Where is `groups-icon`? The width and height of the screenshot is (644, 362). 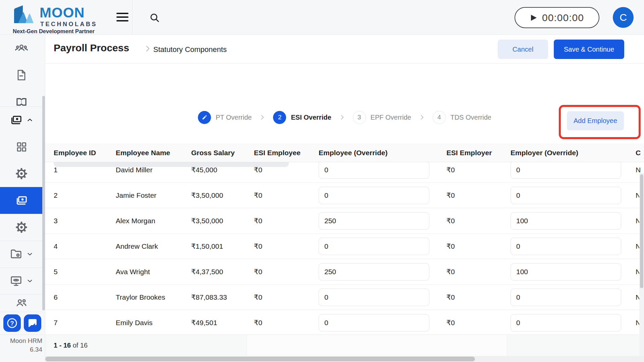
groups-icon is located at coordinates (21, 48).